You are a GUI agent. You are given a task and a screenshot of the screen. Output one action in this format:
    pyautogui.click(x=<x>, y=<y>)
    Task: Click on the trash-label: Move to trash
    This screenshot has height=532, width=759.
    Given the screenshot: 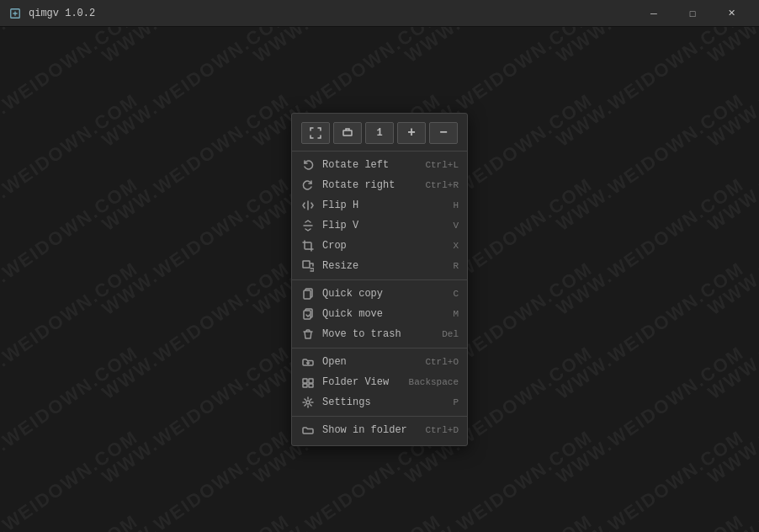 What is the action you would take?
    pyautogui.click(x=378, y=334)
    